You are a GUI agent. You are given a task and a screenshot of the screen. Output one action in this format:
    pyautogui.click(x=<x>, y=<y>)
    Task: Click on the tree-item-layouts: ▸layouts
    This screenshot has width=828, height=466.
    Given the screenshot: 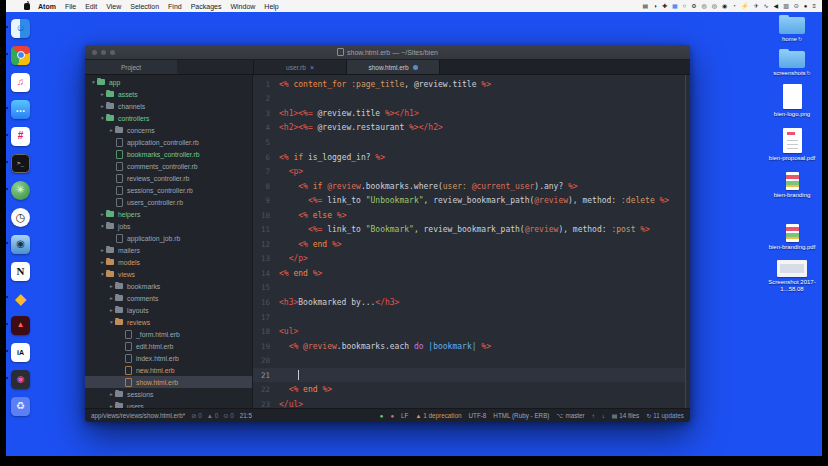 What is the action you would take?
    pyautogui.click(x=168, y=310)
    